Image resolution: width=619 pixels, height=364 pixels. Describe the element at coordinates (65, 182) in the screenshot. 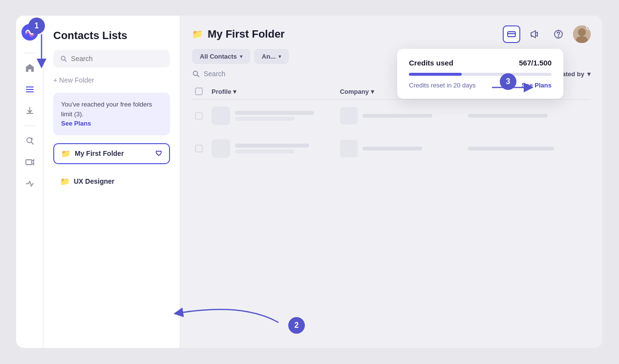

I see `folder-purple-icon: 📁` at that location.